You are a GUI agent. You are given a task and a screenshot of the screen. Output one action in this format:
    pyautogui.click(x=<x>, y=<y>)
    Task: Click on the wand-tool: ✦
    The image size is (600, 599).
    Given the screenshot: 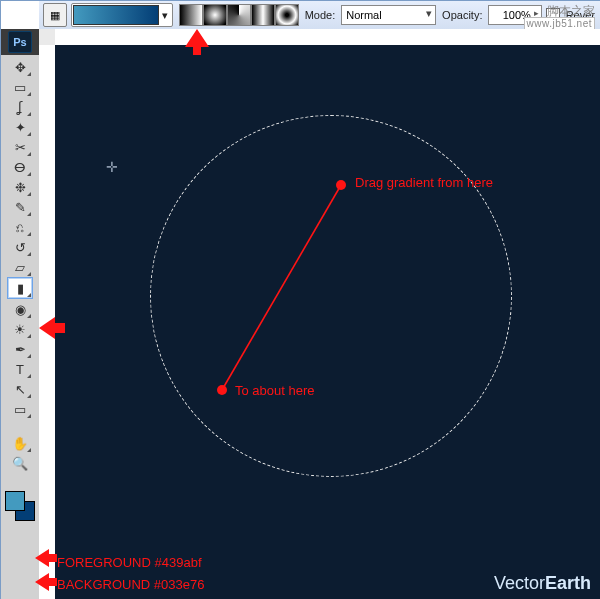 What is the action you would take?
    pyautogui.click(x=20, y=127)
    